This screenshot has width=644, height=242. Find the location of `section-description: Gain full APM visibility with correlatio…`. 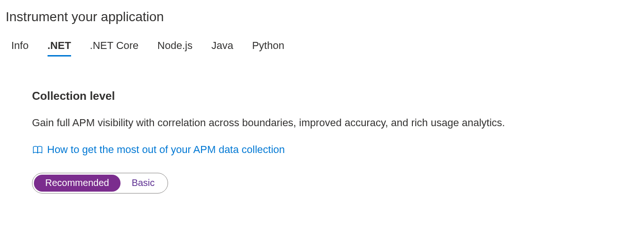

section-description: Gain full APM visibility with correlatio… is located at coordinates (301, 123).